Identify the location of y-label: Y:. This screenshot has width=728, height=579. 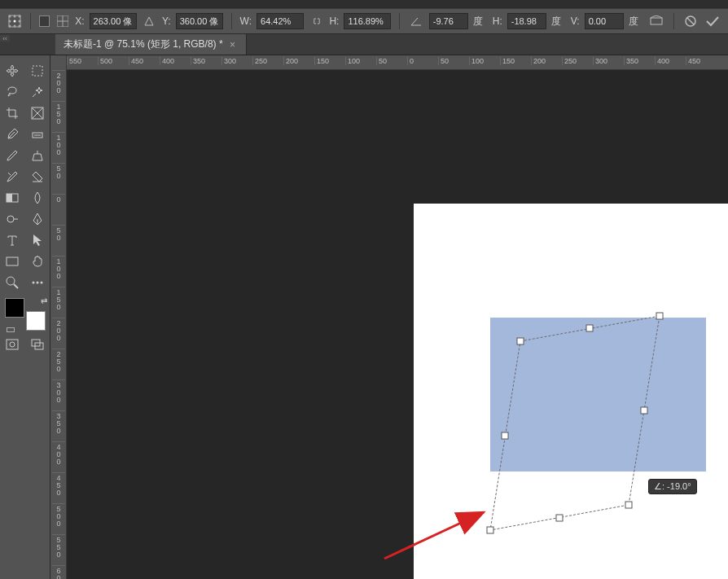
(166, 21).